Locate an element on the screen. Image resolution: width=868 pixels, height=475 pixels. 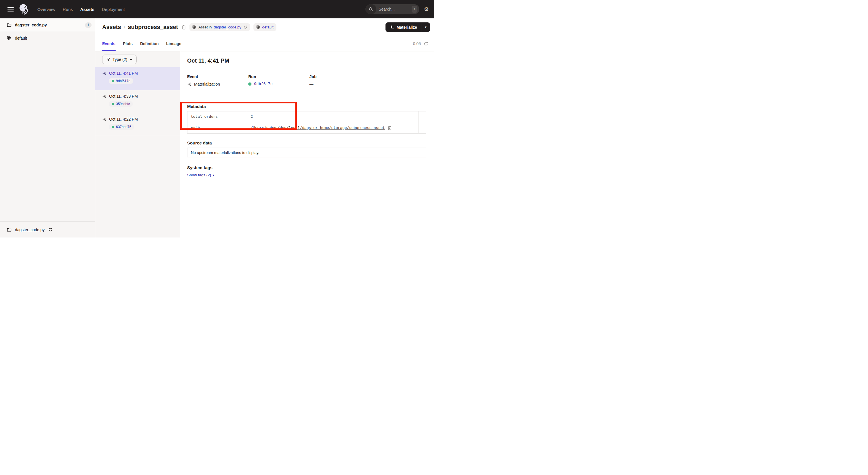
code-location-label: dagster_code.py is located at coordinates (31, 25).